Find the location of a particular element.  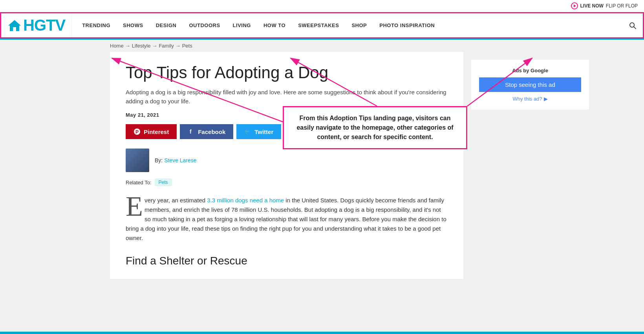

drop-cap: E is located at coordinates (134, 206).